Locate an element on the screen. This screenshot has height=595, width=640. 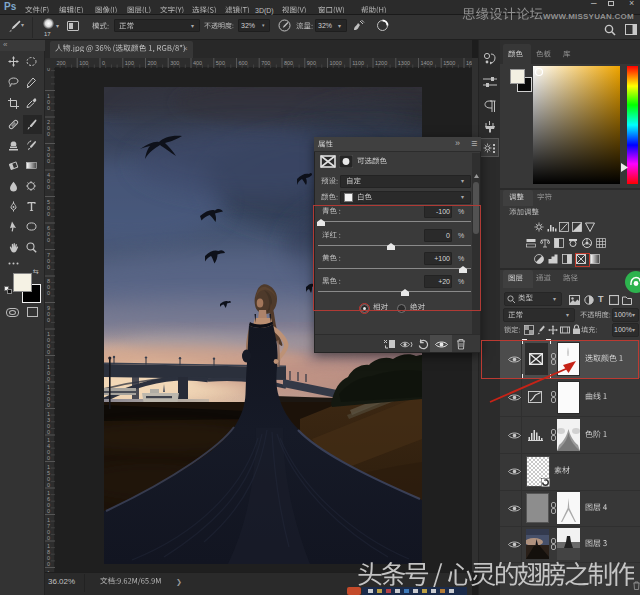
svg-text: 600 is located at coordinates (244, 63).